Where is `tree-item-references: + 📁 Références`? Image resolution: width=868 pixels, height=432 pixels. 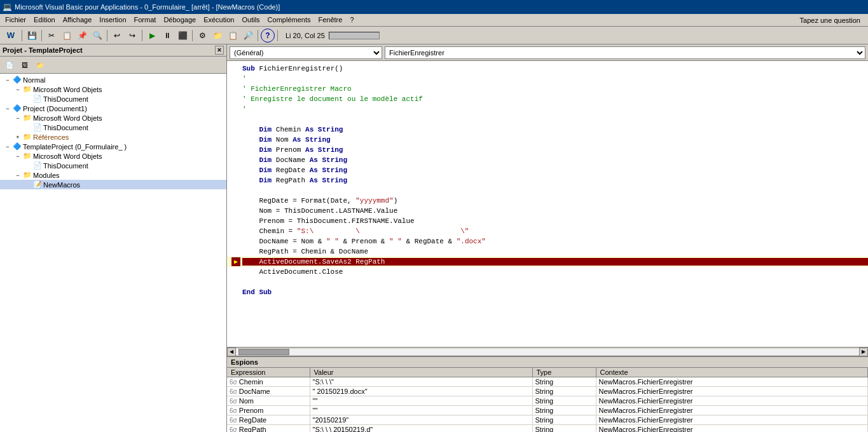 tree-item-references: + 📁 Références is located at coordinates (113, 137).